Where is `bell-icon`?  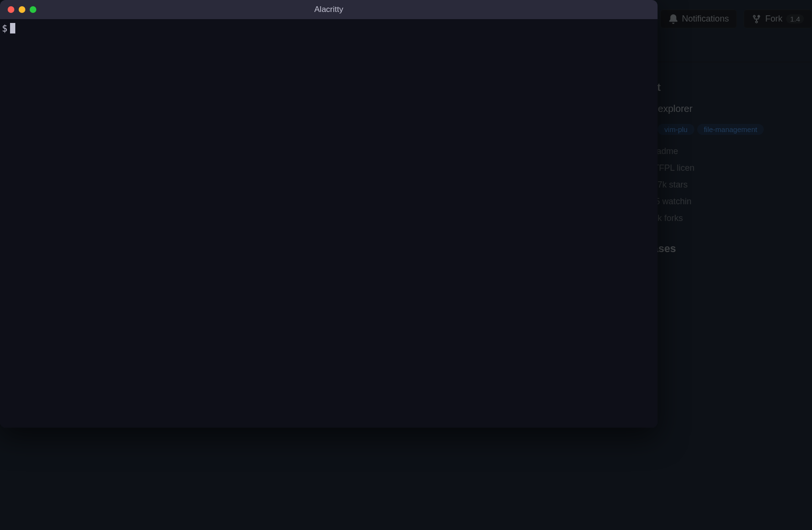
bell-icon is located at coordinates (673, 19).